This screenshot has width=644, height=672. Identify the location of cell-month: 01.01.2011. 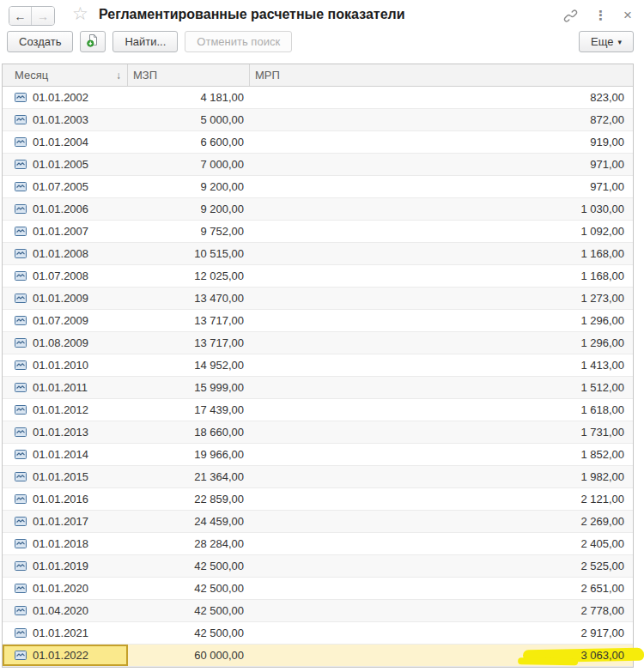
(65, 388).